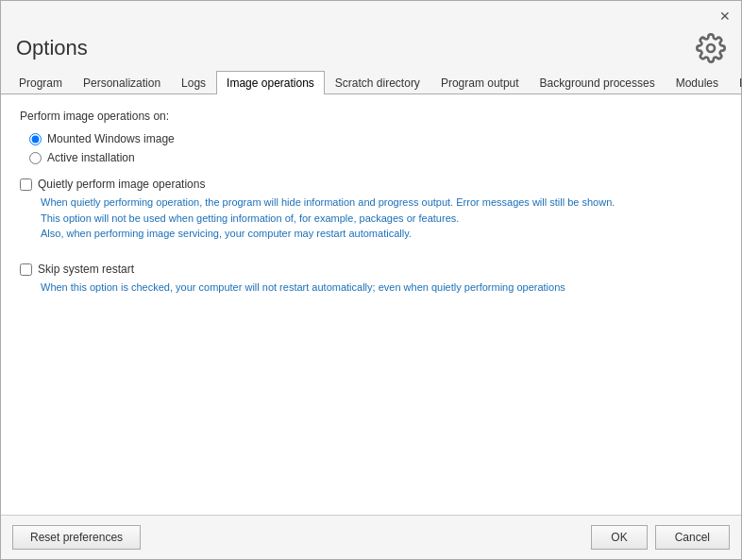 The height and width of the screenshot is (560, 742). Describe the element at coordinates (371, 280) in the screenshot. I see `skip-restart-checkbox-section: Skip system restart When this option is …` at that location.